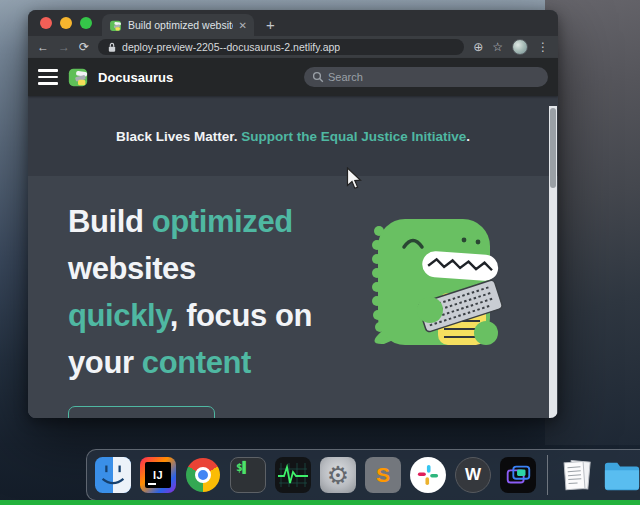 This screenshot has width=640, height=505. Describe the element at coordinates (520, 47) in the screenshot. I see `profile-avatar` at that location.